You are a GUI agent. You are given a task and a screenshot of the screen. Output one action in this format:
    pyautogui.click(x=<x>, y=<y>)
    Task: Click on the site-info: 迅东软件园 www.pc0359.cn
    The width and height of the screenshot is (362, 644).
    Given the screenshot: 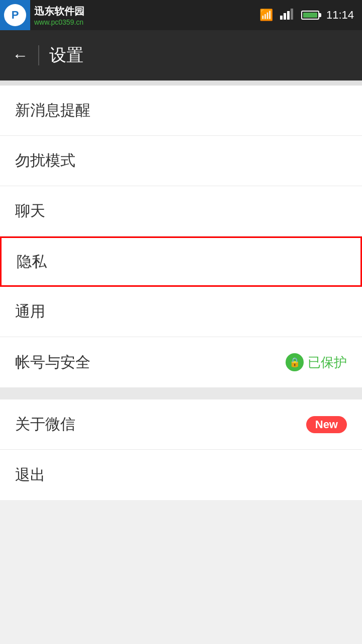 What is the action you would take?
    pyautogui.click(x=59, y=15)
    